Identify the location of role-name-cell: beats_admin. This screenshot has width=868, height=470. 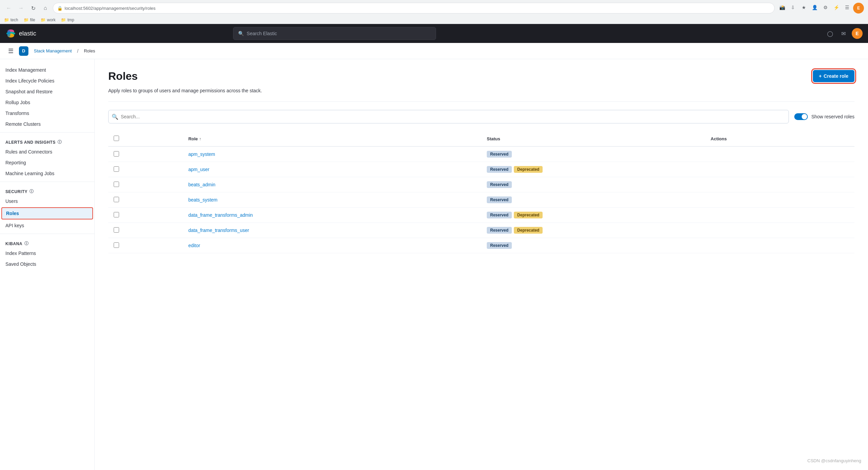
(332, 185).